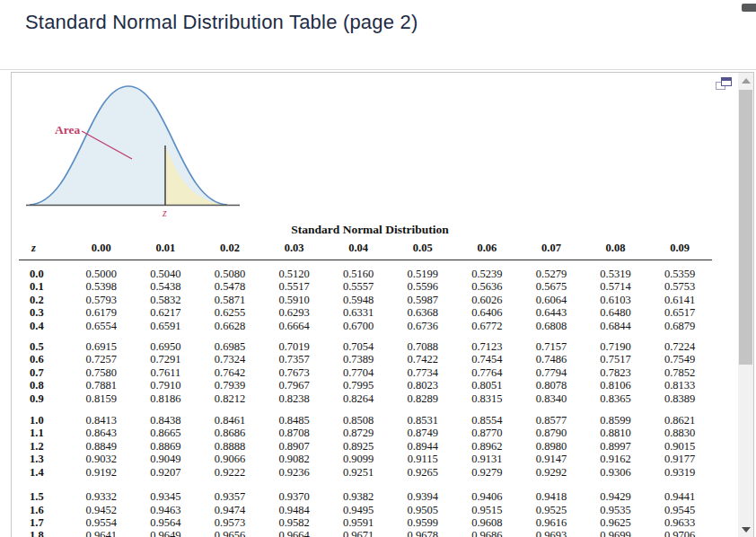 This screenshot has width=756, height=537. I want to click on table-cell: 0.9332, so click(101, 490).